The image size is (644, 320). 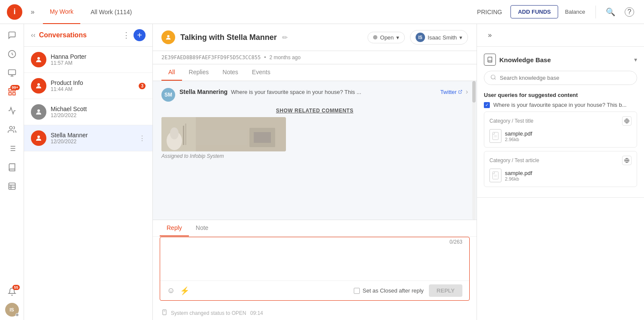 What do you see at coordinates (629, 12) in the screenshot?
I see `help-icon: ?` at bounding box center [629, 12].